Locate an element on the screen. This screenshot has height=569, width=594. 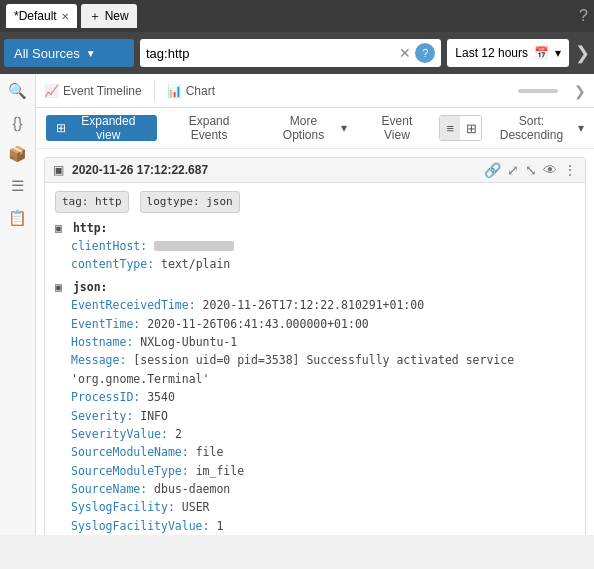
list-view-button: ≡ is located at coordinates (450, 128).